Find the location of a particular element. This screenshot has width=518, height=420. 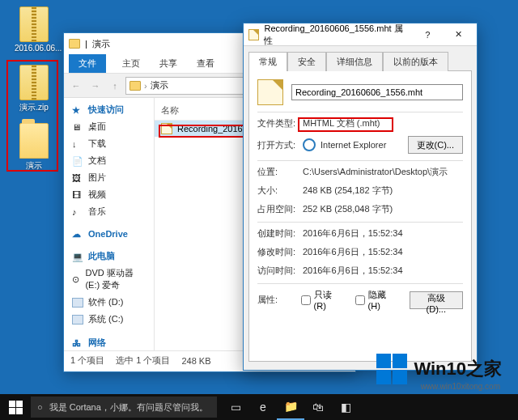

val-location: C:\Users\Administrator\Desktop\演示 is located at coordinates (383, 172).